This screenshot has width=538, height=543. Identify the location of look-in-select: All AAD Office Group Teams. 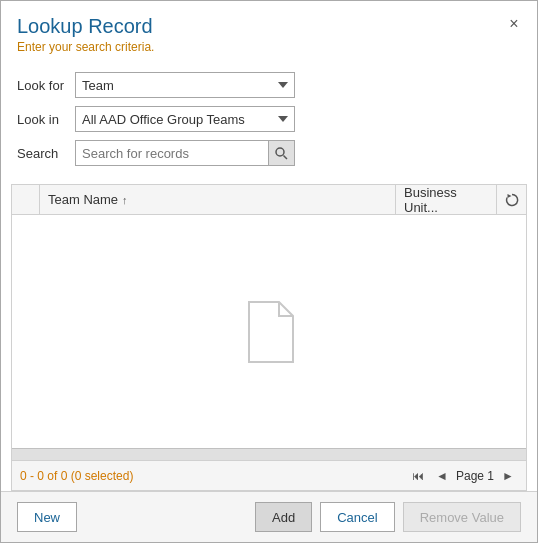
(185, 119).